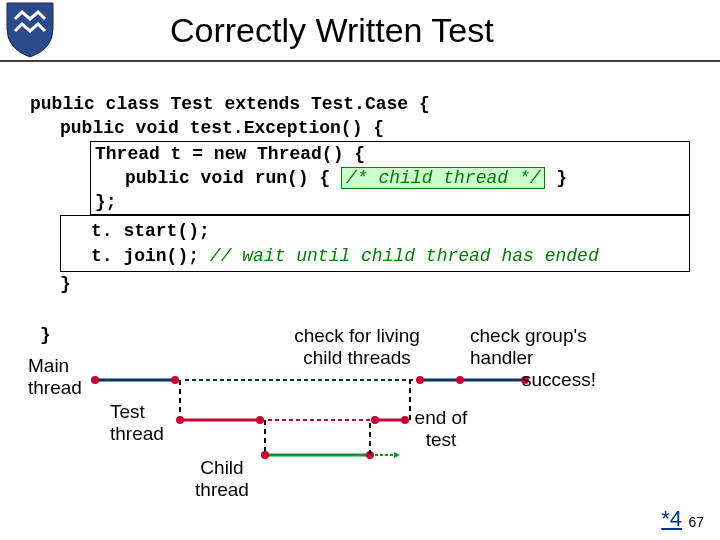 This screenshot has width=720, height=540. What do you see at coordinates (375, 244) in the screenshot?
I see `outer-code-box: t. start(); t. join(); // wait until chi…` at bounding box center [375, 244].